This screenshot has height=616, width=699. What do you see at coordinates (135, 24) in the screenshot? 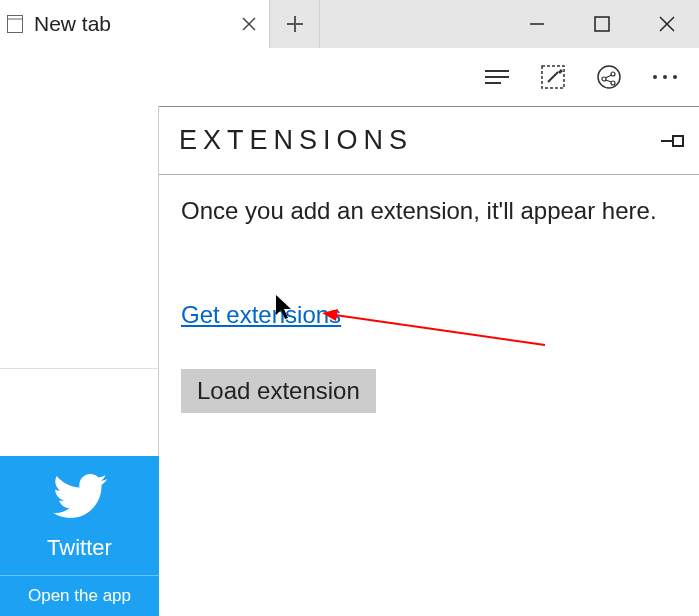
I see `browser-tab: New tab` at bounding box center [135, 24].